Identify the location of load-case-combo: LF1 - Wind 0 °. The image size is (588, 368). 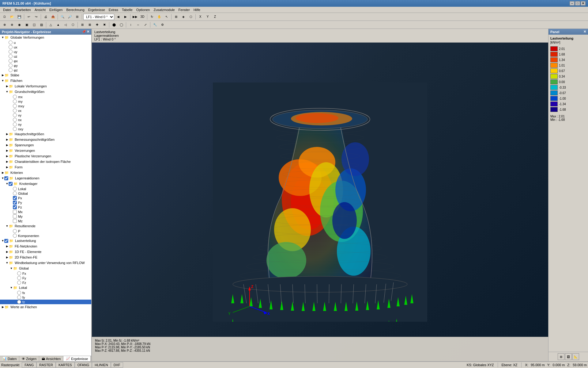
(99, 17).